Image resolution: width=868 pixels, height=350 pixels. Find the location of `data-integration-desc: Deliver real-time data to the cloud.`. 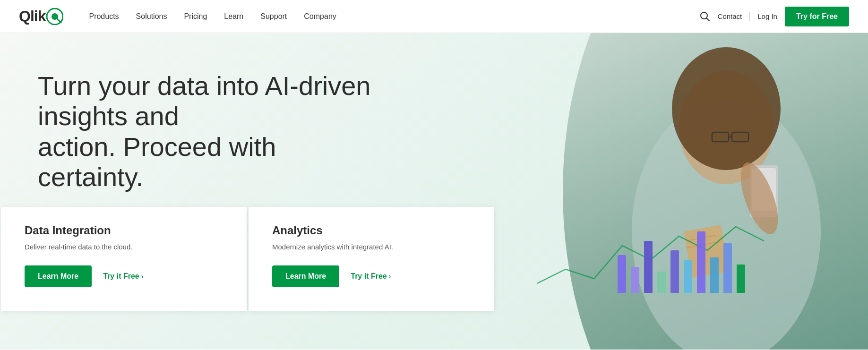

data-integration-desc: Deliver real-time data to the cloud. is located at coordinates (126, 248).